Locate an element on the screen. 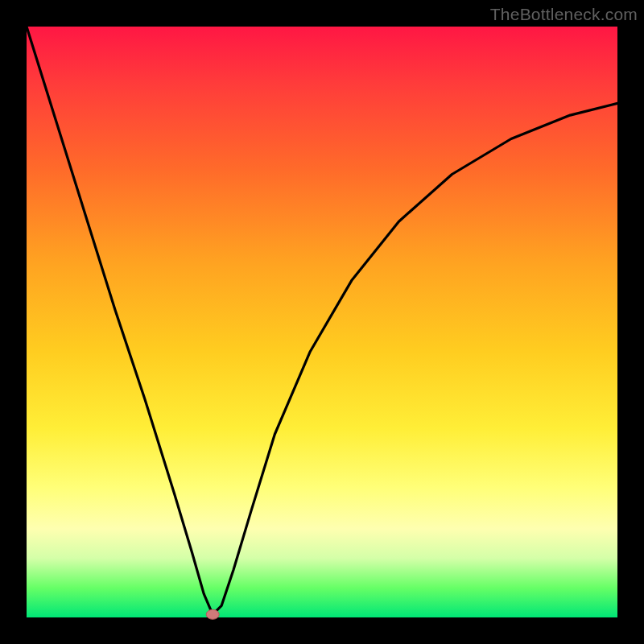  min-marker is located at coordinates (213, 614).